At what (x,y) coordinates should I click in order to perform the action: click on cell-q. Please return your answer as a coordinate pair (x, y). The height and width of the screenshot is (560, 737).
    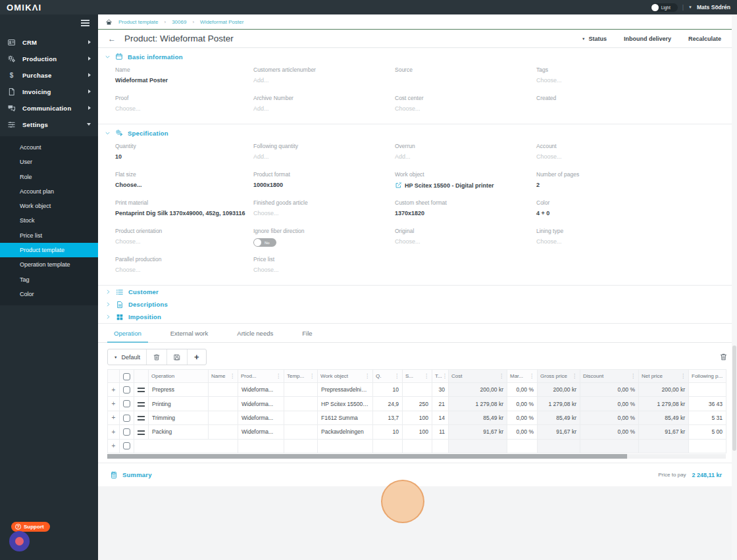
    Looking at the image, I should click on (388, 446).